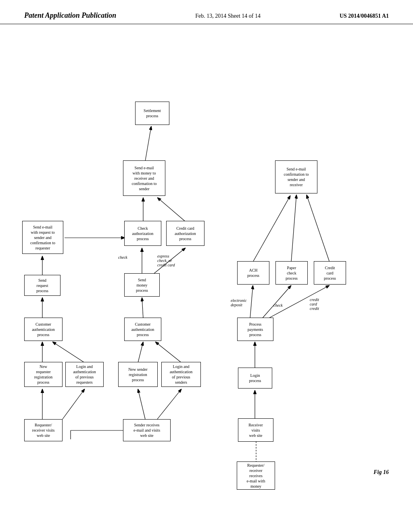 The image size is (413, 532). What do you see at coordinates (296, 177) in the screenshot?
I see `send-email-sender-recv-box: Send e-mailconfirmation tosender andrece…` at bounding box center [296, 177].